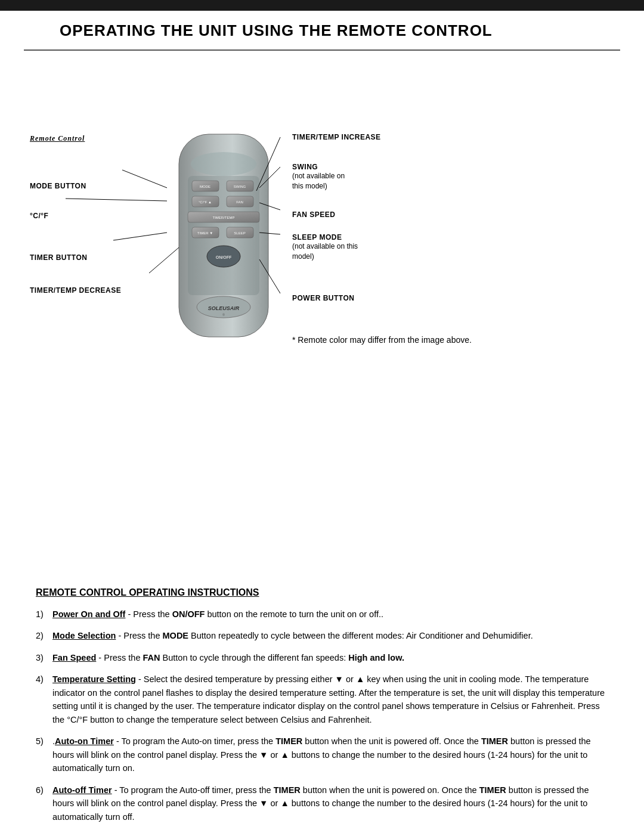  Describe the element at coordinates (322, 31) in the screenshot. I see `title-section: Operating the Unit Using the Remote Cont…` at that location.